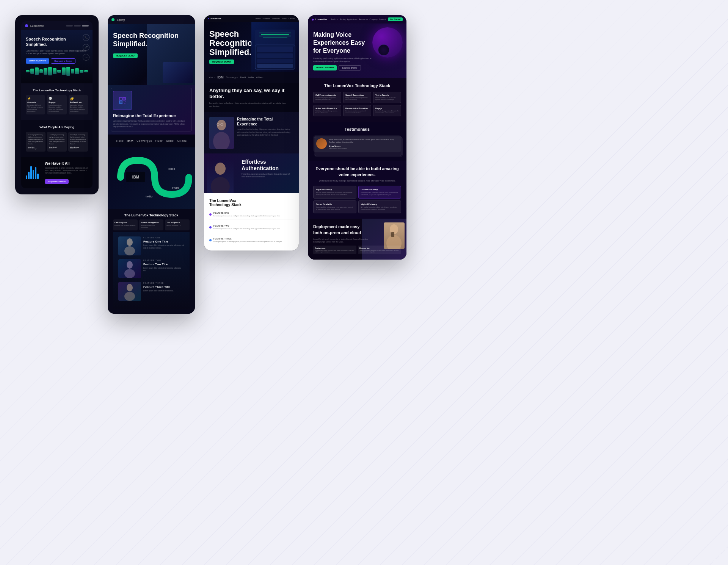 Image resolution: width=728 pixels, height=565 pixels. I want to click on card2-logo-text: Splitty, so click(121, 20).